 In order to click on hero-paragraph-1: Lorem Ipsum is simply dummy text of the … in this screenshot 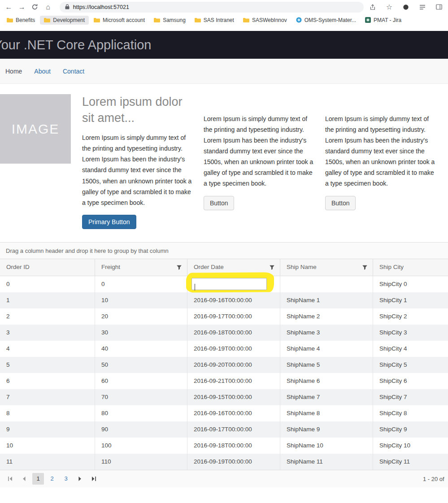, I will do `click(139, 170)`.